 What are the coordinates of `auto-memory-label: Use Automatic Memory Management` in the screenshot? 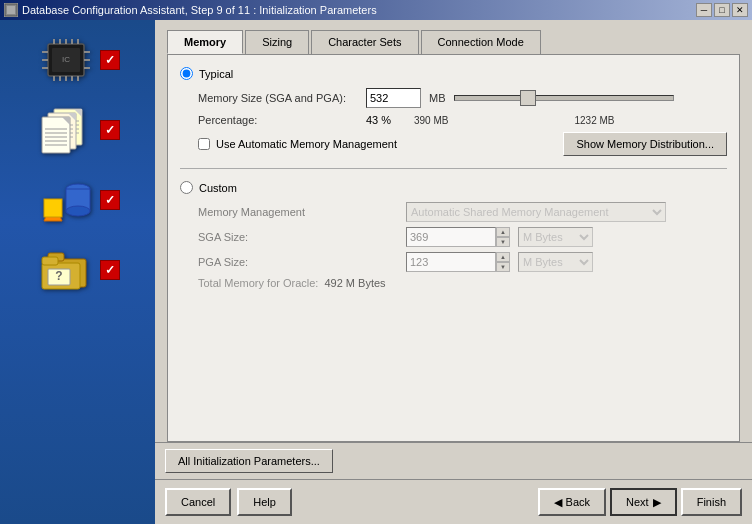 It's located at (306, 144).